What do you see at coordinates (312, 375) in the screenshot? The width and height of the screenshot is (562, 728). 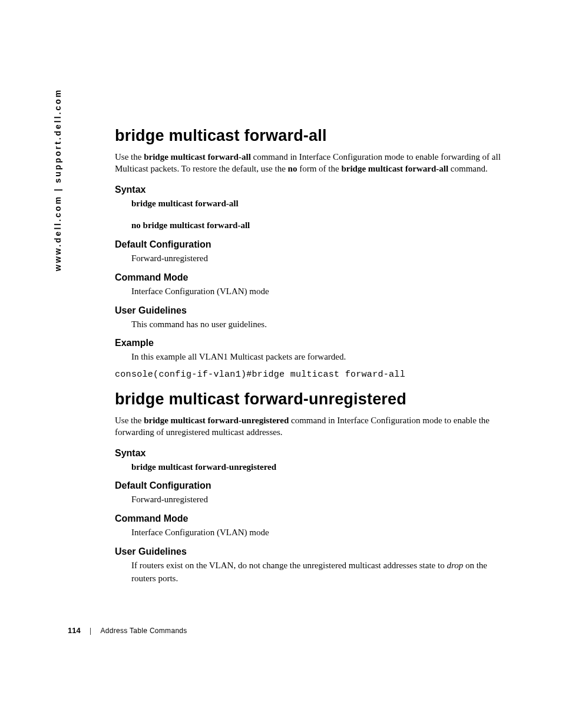 I see `code-example: console(config-if-vlan1)#bridge multicas…` at bounding box center [312, 375].